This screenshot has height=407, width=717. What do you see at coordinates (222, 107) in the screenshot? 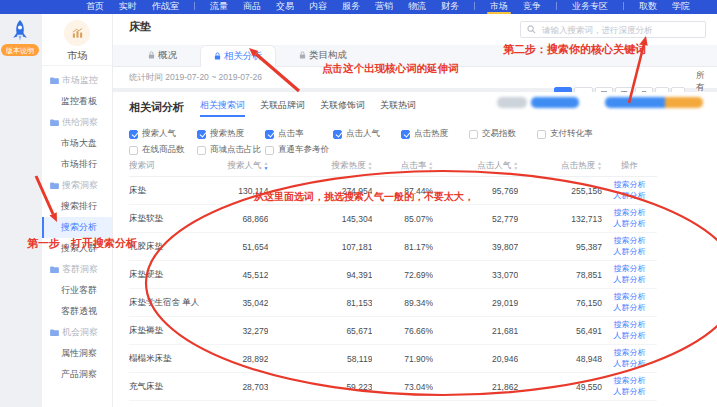
I see `subtab-相关搜索词: 相关搜索词` at bounding box center [222, 107].